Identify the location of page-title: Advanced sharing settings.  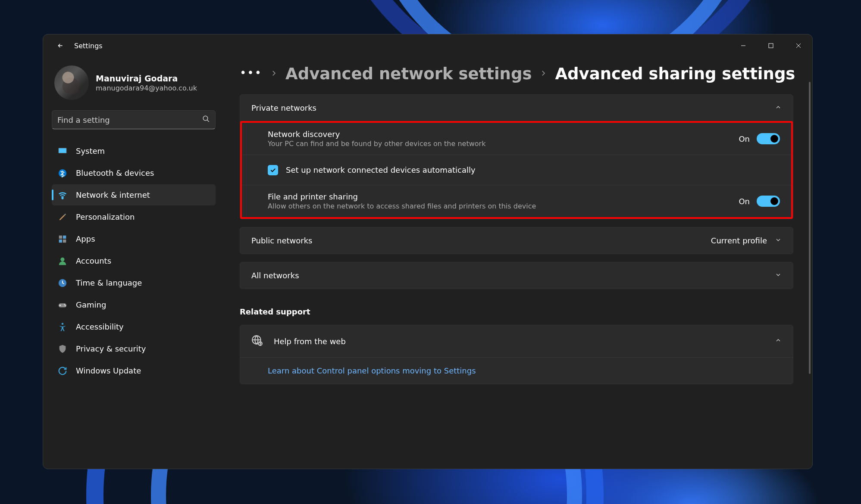
(675, 74).